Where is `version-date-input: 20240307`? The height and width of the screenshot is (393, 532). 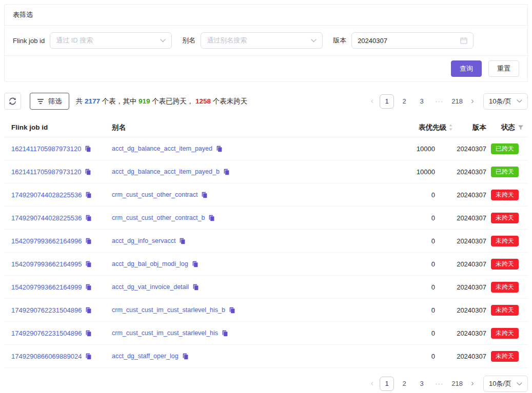
version-date-input: 20240307 is located at coordinates (412, 40).